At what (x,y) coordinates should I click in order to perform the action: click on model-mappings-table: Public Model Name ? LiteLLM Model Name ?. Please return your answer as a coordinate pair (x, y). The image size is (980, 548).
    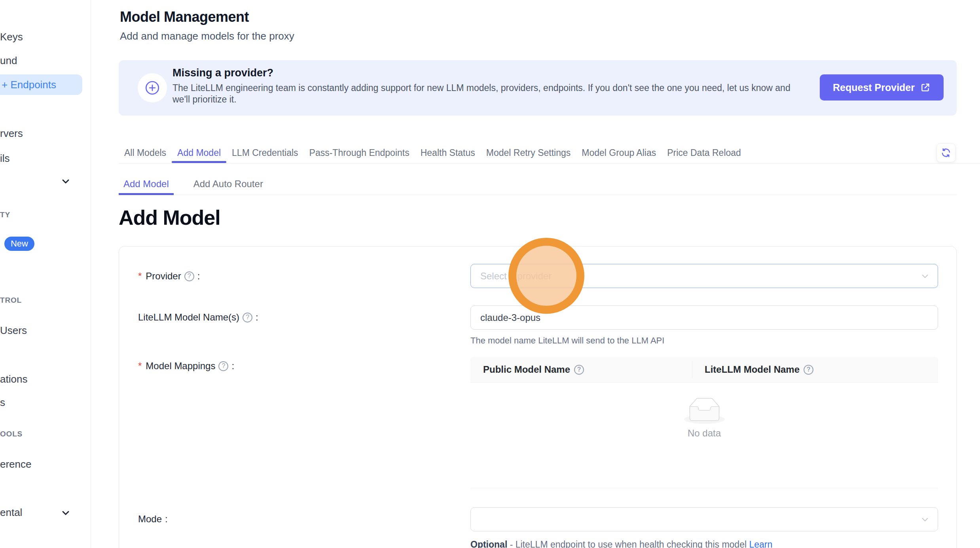
    Looking at the image, I should click on (704, 423).